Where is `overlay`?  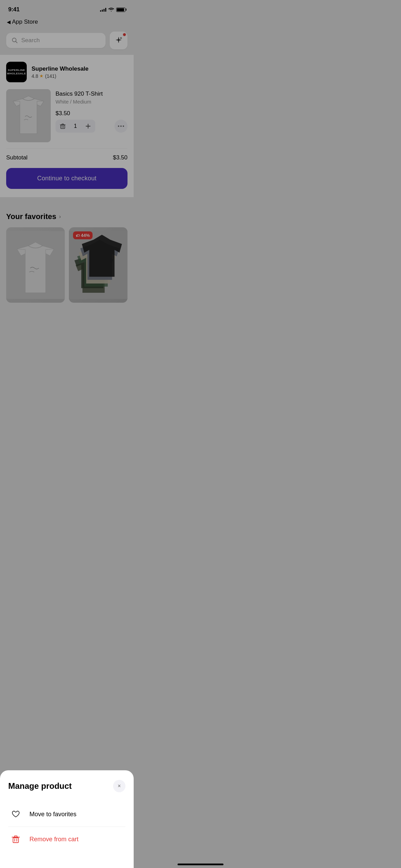 overlay is located at coordinates (67, 154).